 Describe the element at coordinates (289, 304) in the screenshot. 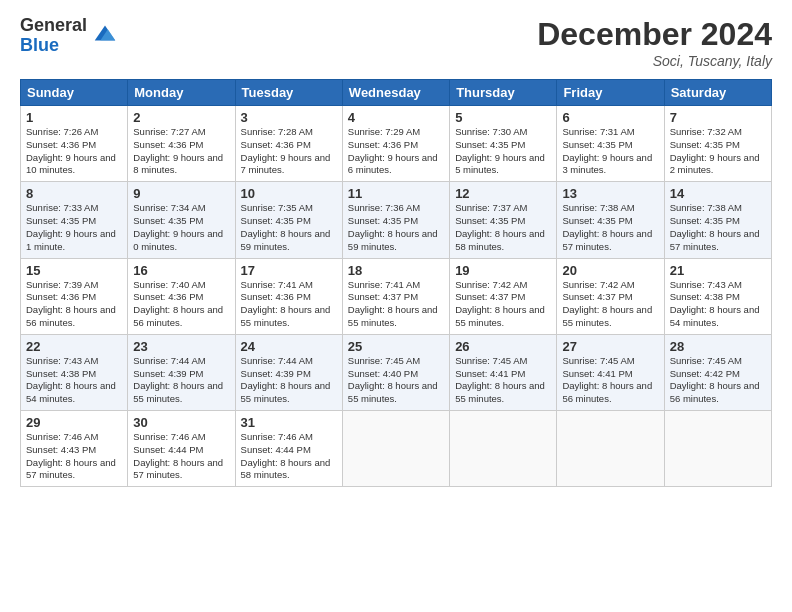

I see `day-info-17: Sunrise: 7:41 AM Sunset: 4:36 PM Dayligh…` at that location.